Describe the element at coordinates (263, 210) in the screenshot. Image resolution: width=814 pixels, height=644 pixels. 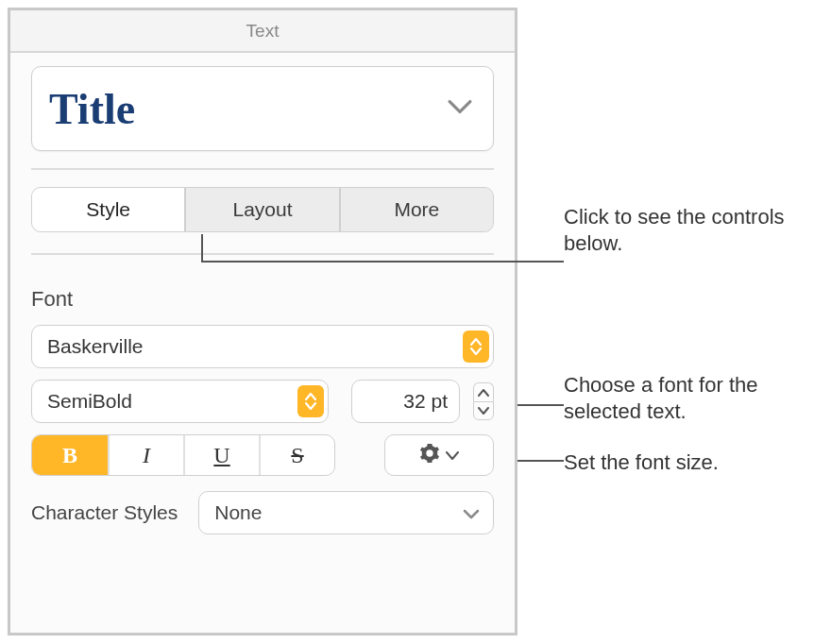
I see `tab-layout-label: Layout` at that location.